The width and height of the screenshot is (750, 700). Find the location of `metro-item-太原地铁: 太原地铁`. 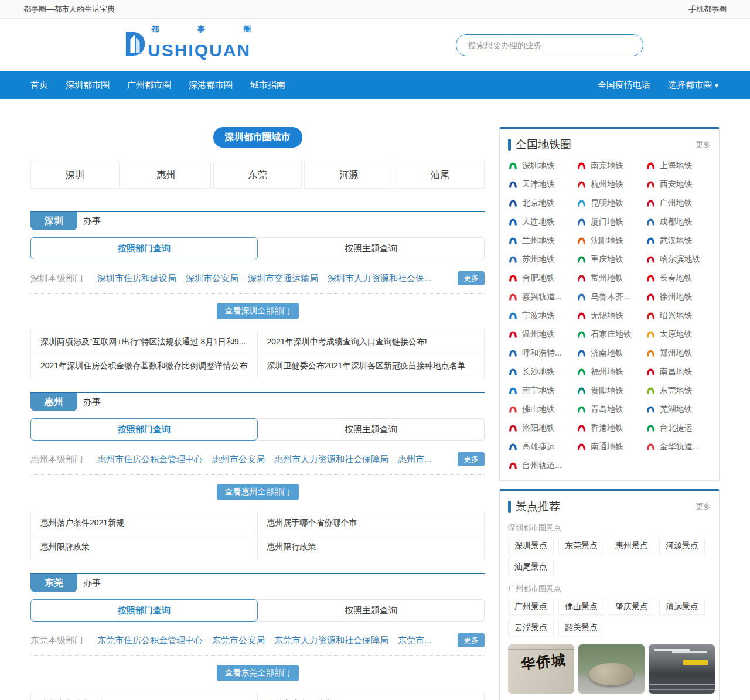

metro-item-太原地铁: 太原地铁 is located at coordinates (679, 334).